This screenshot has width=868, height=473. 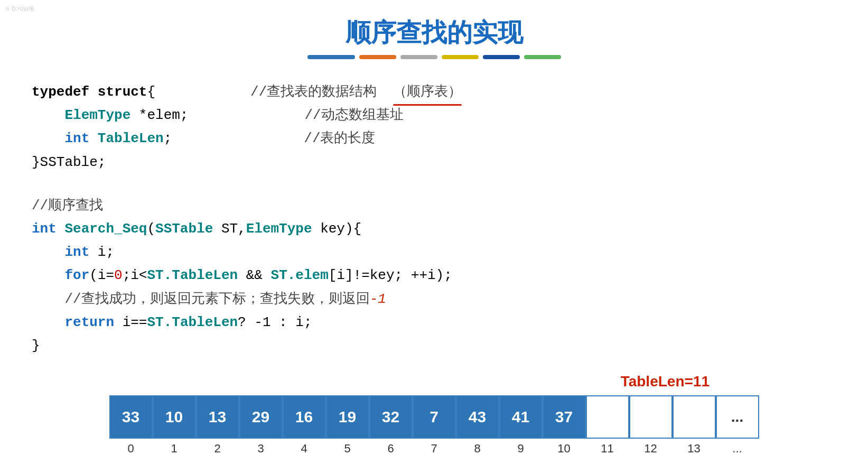 I want to click on index-1: 1, so click(x=174, y=449).